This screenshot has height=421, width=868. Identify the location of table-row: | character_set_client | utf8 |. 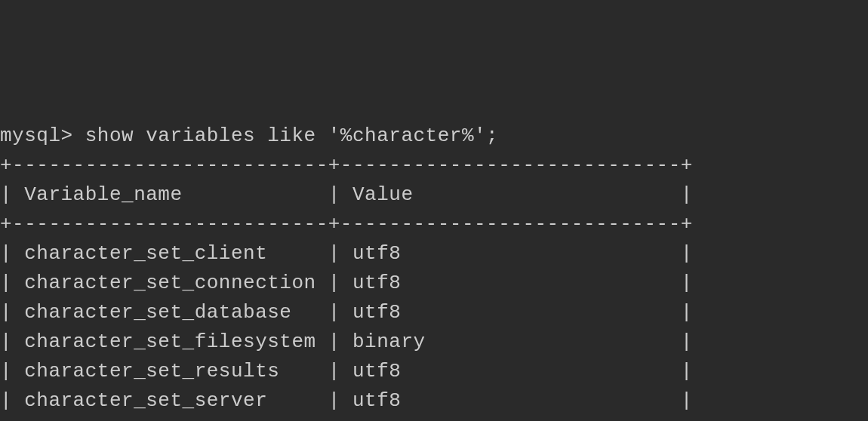
(346, 254).